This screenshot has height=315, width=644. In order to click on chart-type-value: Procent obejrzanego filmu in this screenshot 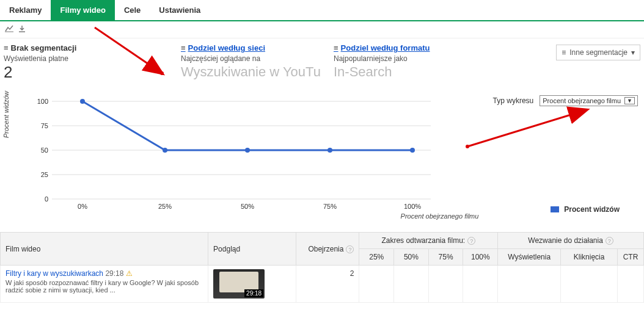, I will do `click(582, 101)`.